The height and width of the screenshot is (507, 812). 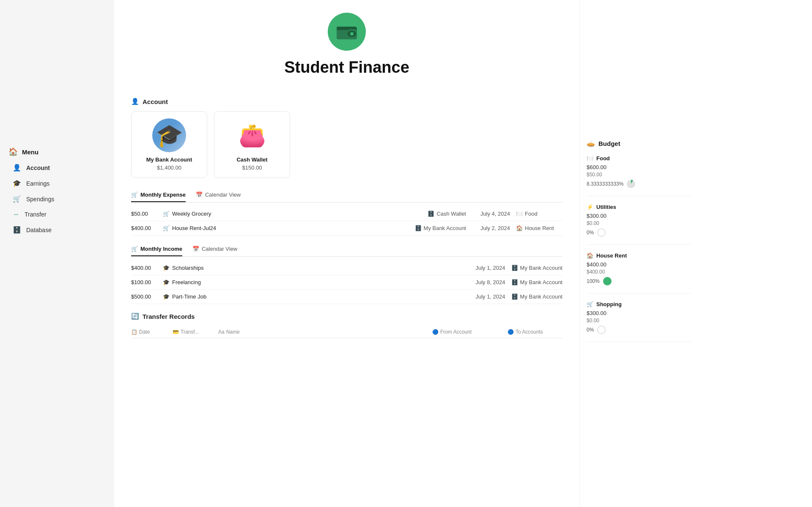 I want to click on income-name-label-2: Freelancing, so click(x=187, y=282).